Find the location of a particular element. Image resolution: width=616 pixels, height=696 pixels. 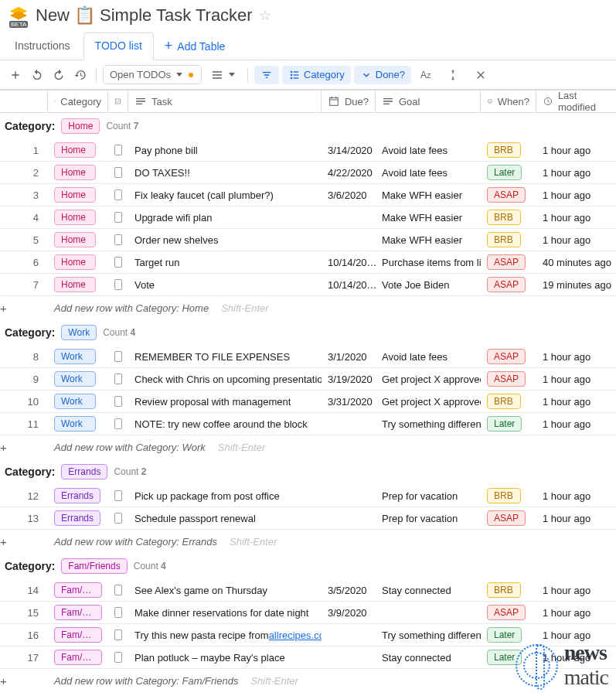

row-goal-cell: Avoid late fees is located at coordinates (428, 150).